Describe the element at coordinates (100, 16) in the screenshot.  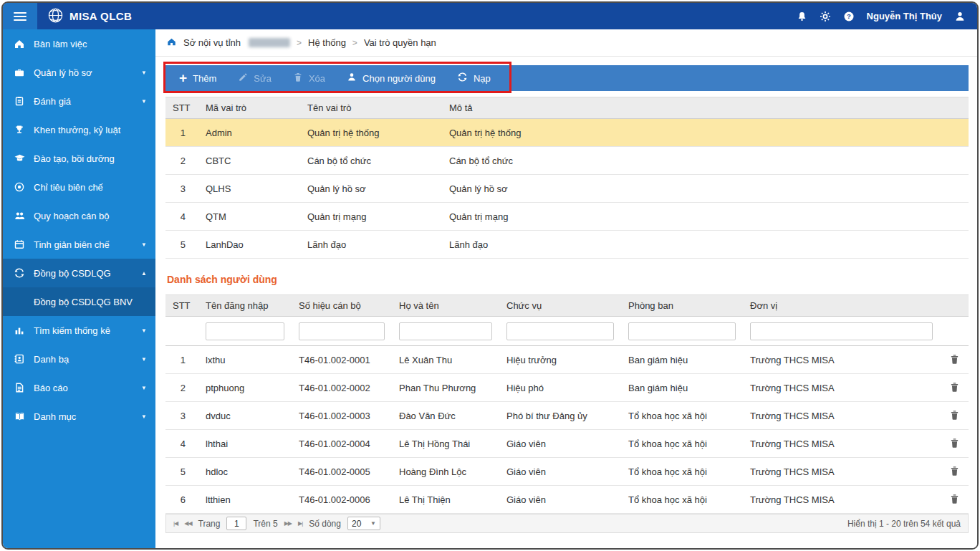
I see `app-name: MISA QLCB` at that location.